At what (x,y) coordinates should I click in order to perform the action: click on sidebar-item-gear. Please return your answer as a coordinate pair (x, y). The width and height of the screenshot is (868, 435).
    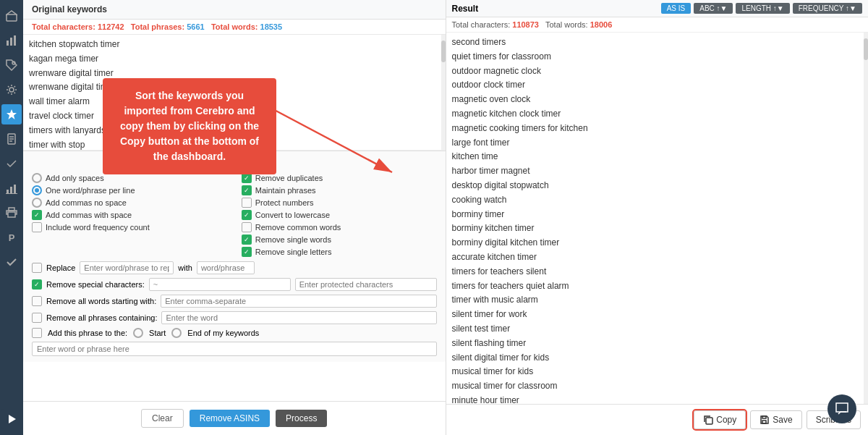
    Looking at the image, I should click on (12, 90).